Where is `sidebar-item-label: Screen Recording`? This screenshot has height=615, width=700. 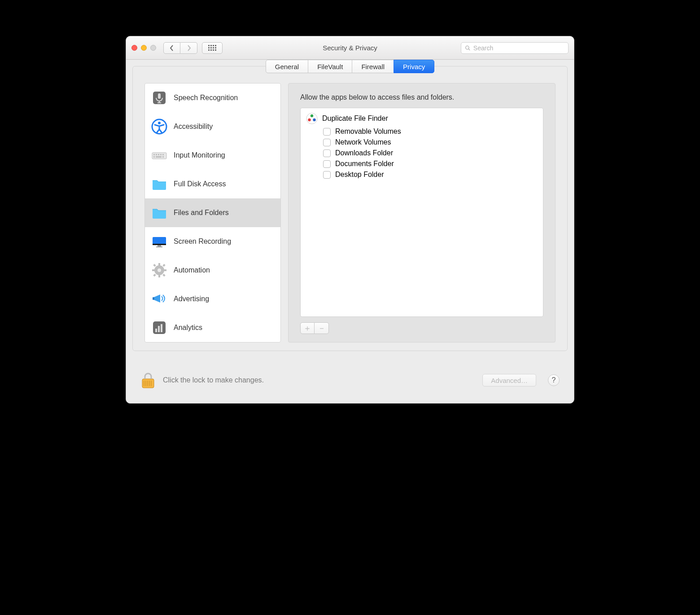 sidebar-item-label: Screen Recording is located at coordinates (202, 242).